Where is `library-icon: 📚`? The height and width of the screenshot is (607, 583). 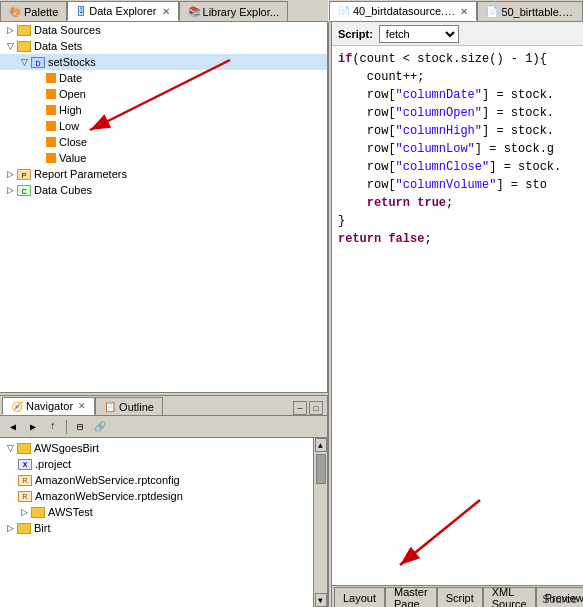
library-icon: 📚 is located at coordinates (194, 12).